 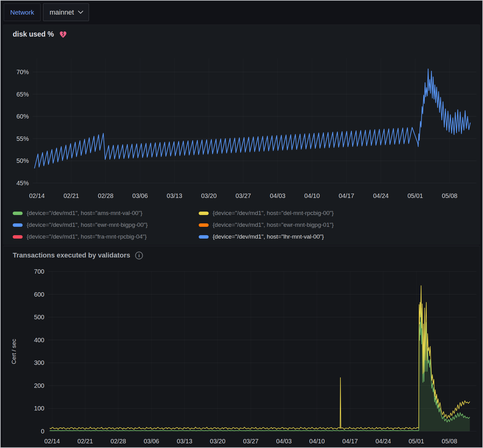 What do you see at coordinates (268, 237) in the screenshot?
I see `legend-item-label: {device="/dev/md1", host="lhr-mnt-val-00…` at bounding box center [268, 237].